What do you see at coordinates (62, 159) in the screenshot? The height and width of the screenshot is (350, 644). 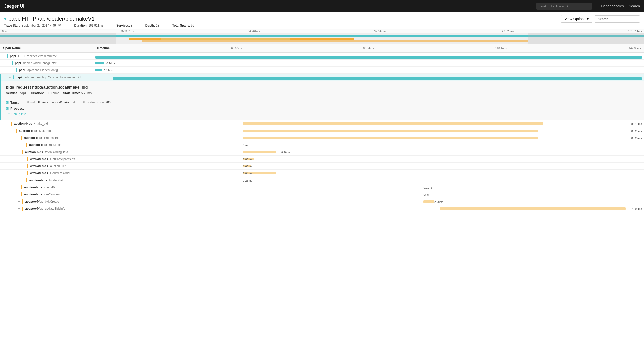 I see `span-operation: GetParticipantsIds` at bounding box center [62, 159].